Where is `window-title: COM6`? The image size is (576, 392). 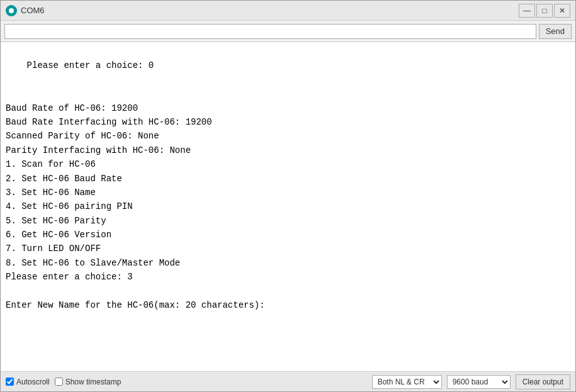
window-title: COM6 is located at coordinates (269, 10).